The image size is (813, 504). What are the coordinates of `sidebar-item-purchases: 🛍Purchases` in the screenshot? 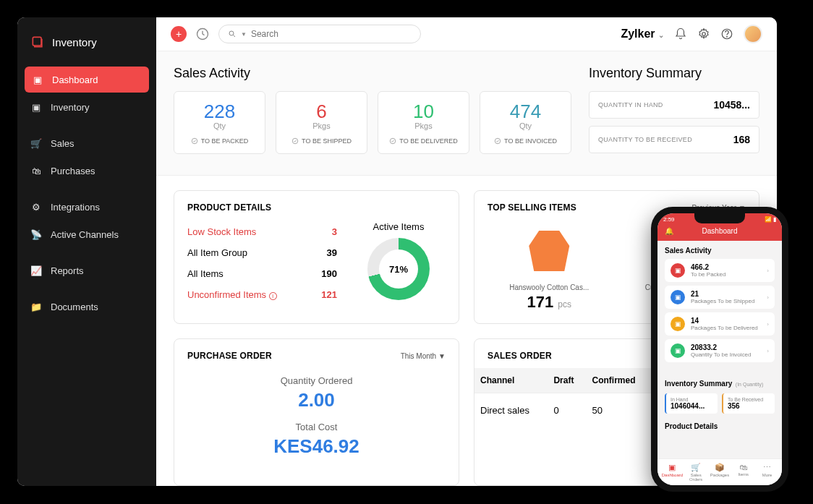 It's located at (87, 171).